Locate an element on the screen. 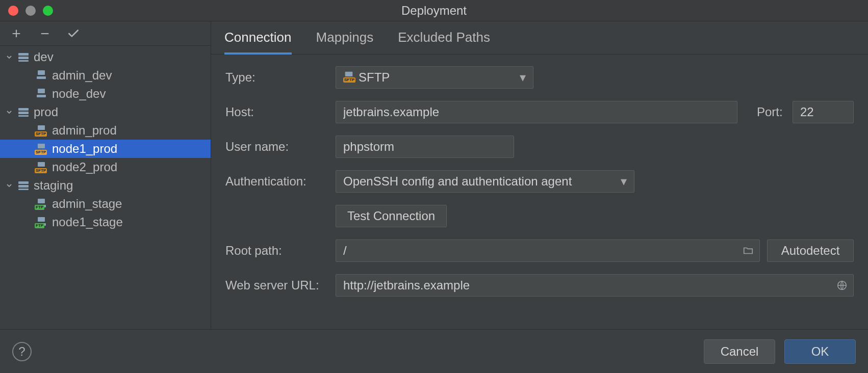 Image resolution: width=868 pixels, height=373 pixels. host-label: Host: is located at coordinates (280, 112).